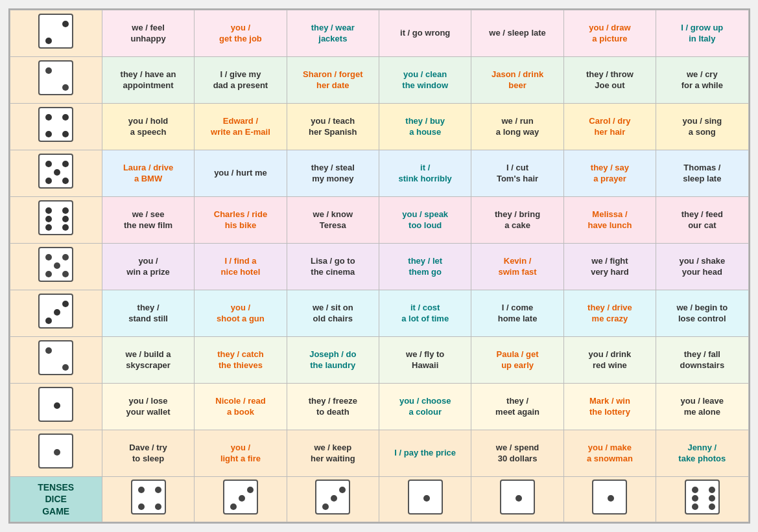 The image size is (758, 532). Describe the element at coordinates (517, 360) in the screenshot. I see `cell-r7-c4: Paula / getup early` at that location.